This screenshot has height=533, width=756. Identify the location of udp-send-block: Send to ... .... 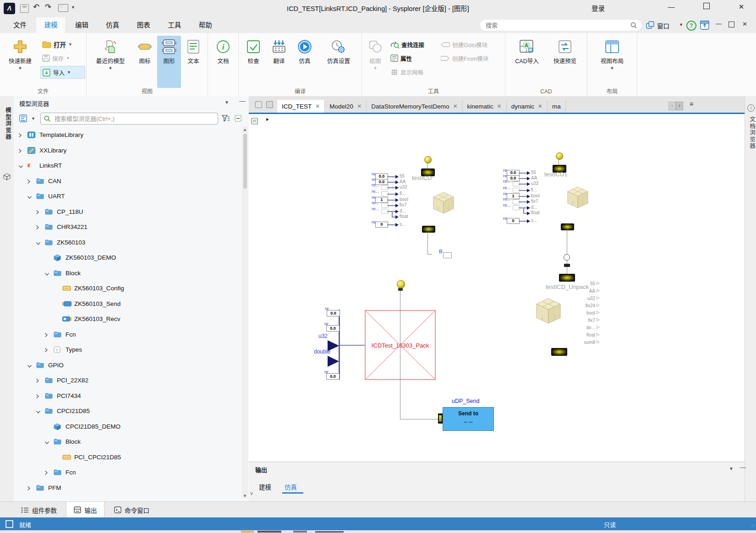
(468, 419).